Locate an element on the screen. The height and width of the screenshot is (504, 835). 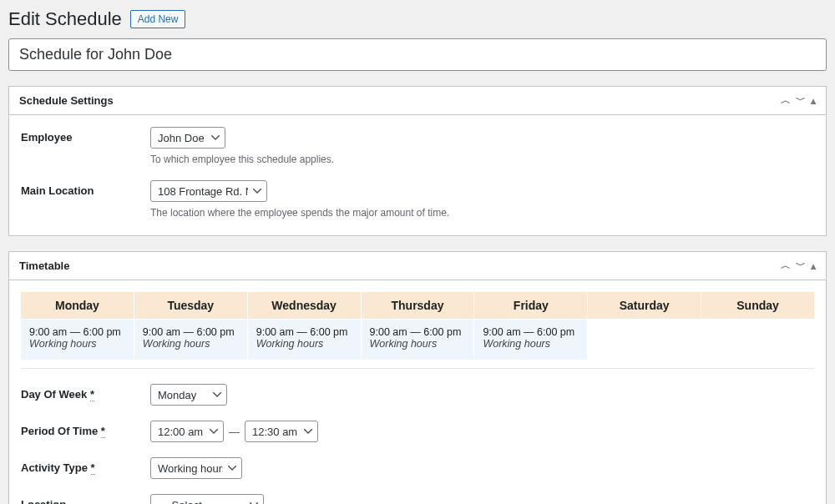
panel-title: Timetable is located at coordinates (44, 265).